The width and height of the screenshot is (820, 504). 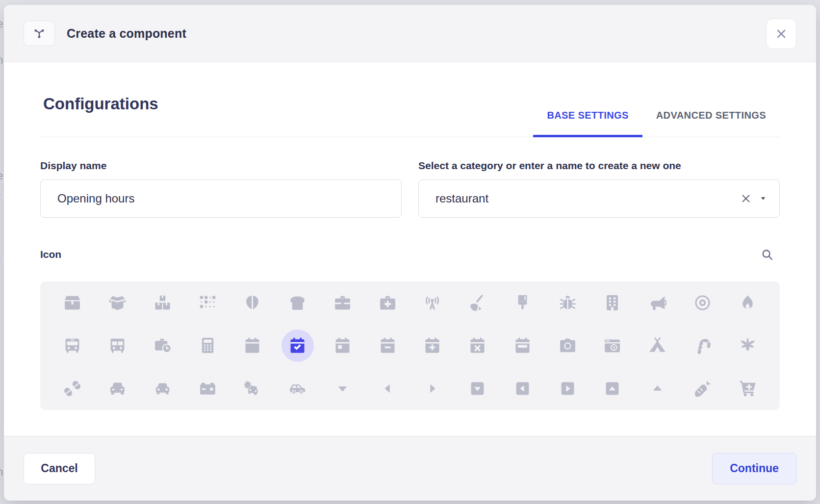 What do you see at coordinates (613, 303) in the screenshot?
I see `icon-option-building` at bounding box center [613, 303].